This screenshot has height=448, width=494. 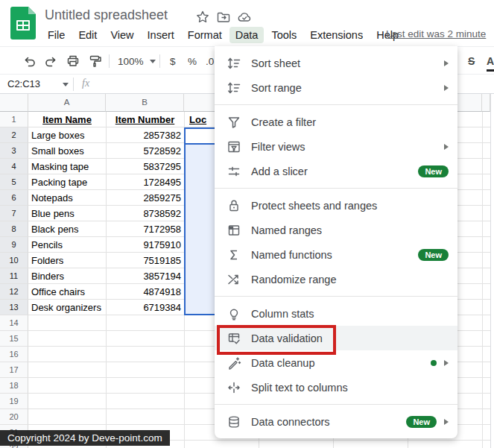 What do you see at coordinates (471, 61) in the screenshot?
I see `strikethrough-button: S` at bounding box center [471, 61].